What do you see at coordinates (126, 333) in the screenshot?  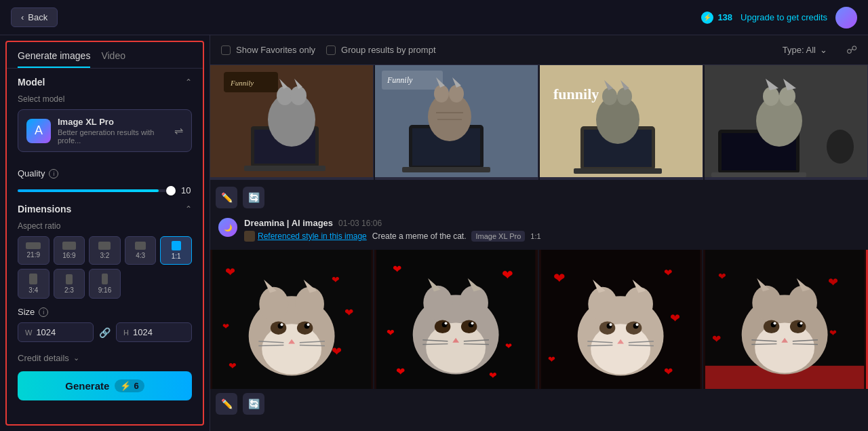 I see `height-label: H` at bounding box center [126, 333].